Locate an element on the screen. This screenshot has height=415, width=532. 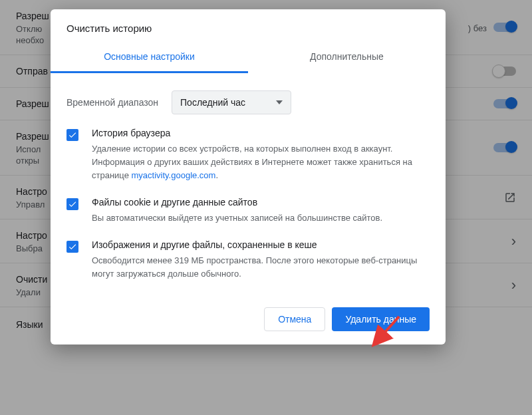
option-browsing-history: История браузера Удаление истории со все… is located at coordinates (248, 155).